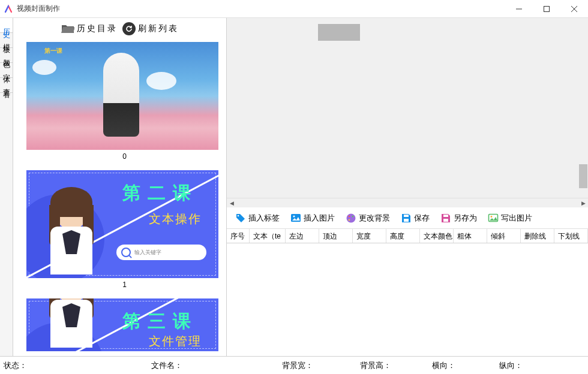 This screenshot has height=374, width=588. Describe the element at coordinates (160, 321) in the screenshot. I see `lesson2-title: 第三课` at that location.